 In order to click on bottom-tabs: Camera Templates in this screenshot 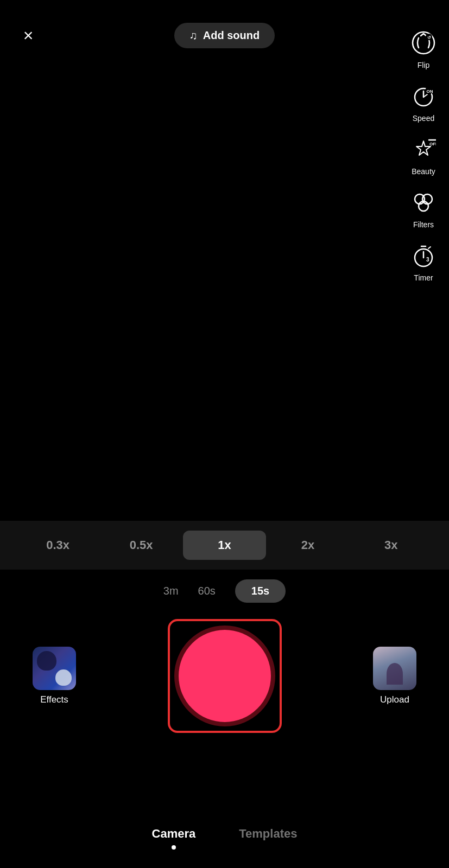, I will do `click(225, 838)`.